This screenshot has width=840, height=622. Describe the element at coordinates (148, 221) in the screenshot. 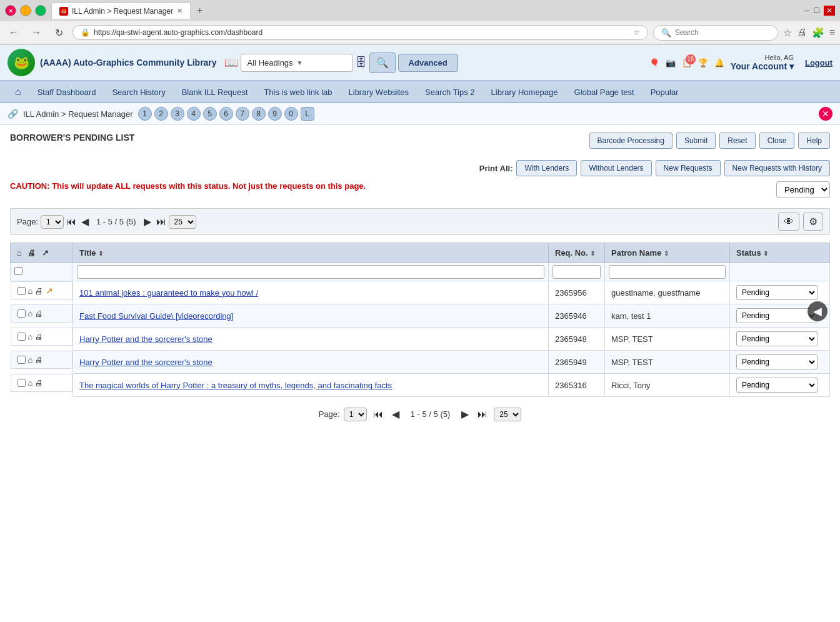

I see `next-page-btn-top: ▶` at that location.